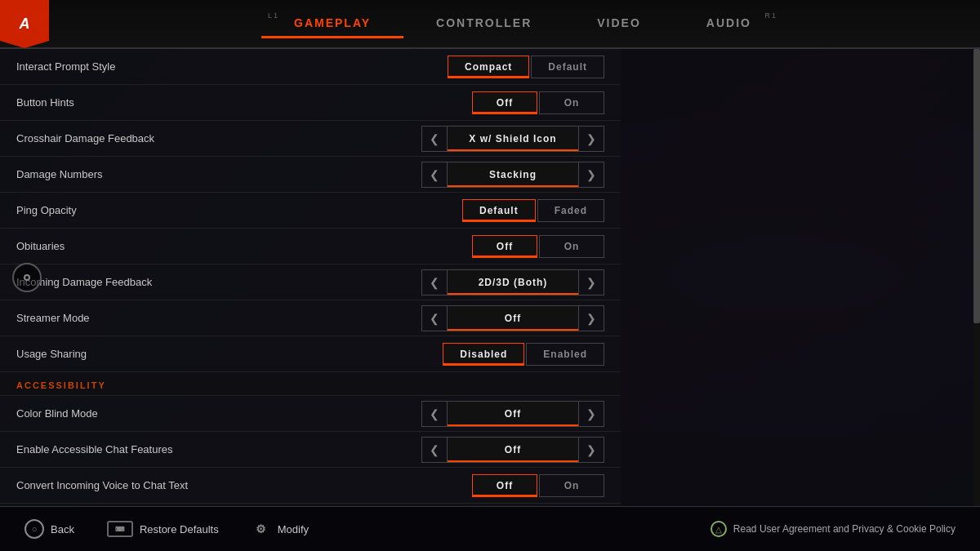  I want to click on control-damage-numbers: ❮ Stacking ❯, so click(513, 175).